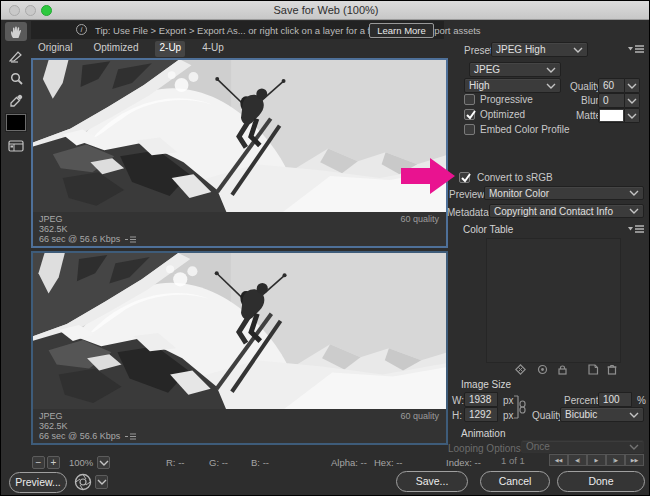 The width and height of the screenshot is (650, 496). I want to click on looping-options-select: Once, so click(582, 446).